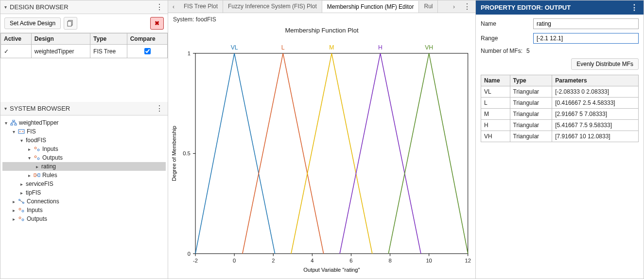 This screenshot has height=279, width=644. I want to click on copy-icon, so click(70, 23).